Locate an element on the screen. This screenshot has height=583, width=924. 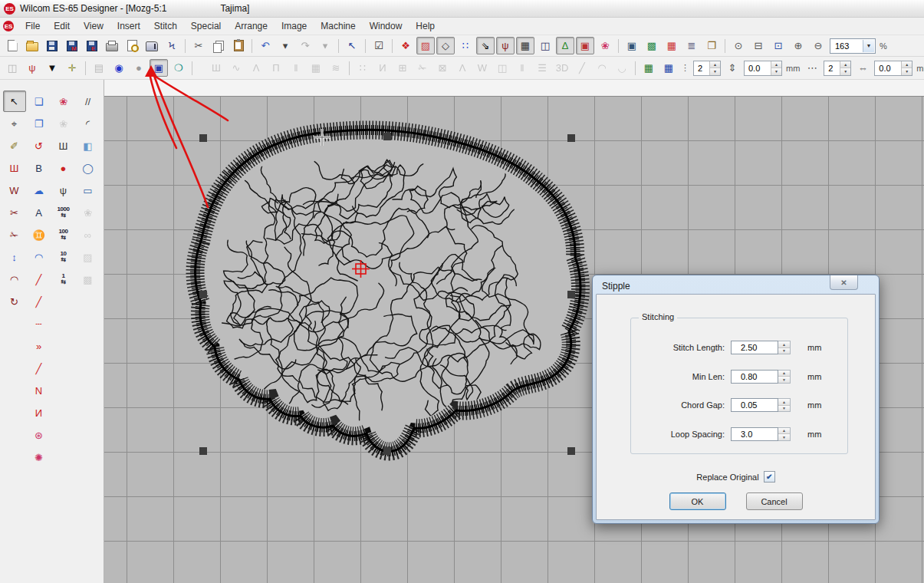
underlay-count-spin: 2▲▼ is located at coordinates (707, 68).